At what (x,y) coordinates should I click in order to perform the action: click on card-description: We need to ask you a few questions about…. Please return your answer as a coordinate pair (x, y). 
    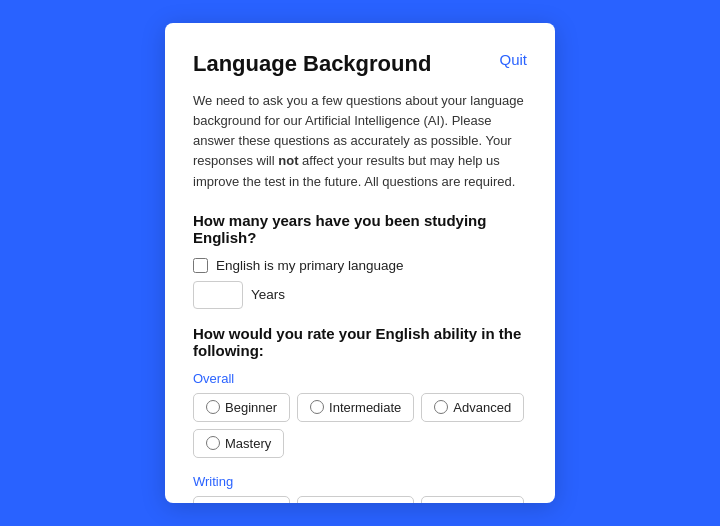
    Looking at the image, I should click on (360, 142).